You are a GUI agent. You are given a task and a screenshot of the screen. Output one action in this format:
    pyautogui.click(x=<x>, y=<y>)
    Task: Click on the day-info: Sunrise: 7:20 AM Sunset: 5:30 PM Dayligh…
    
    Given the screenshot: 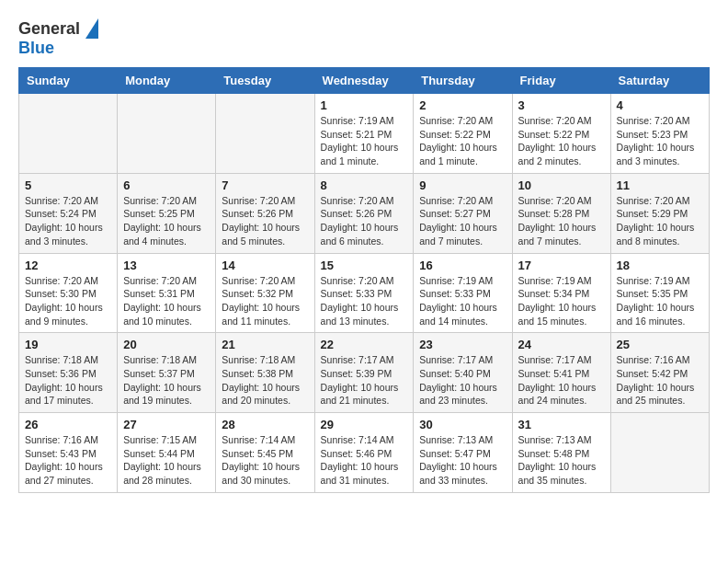 What is the action you would take?
    pyautogui.click(x=68, y=302)
    